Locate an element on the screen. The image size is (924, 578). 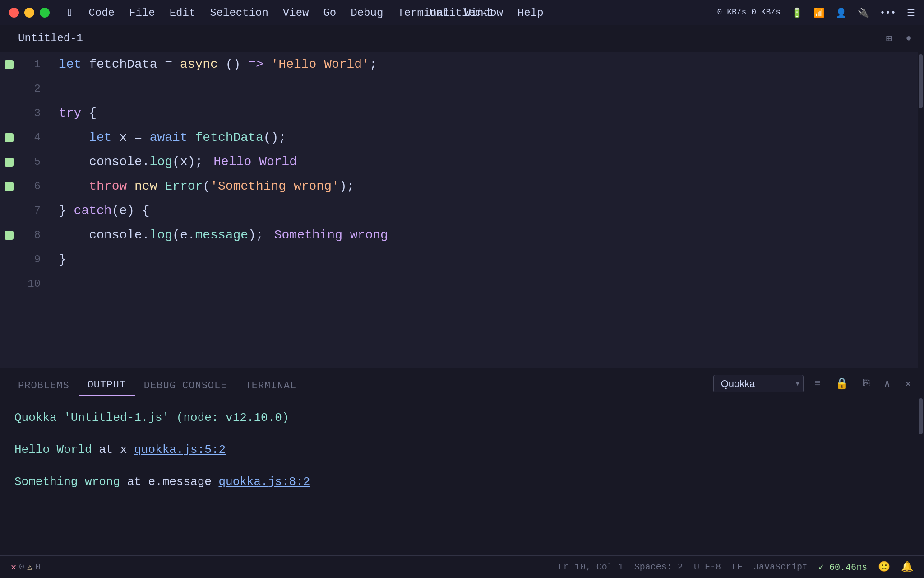
editor-scrollbar is located at coordinates (921, 210).